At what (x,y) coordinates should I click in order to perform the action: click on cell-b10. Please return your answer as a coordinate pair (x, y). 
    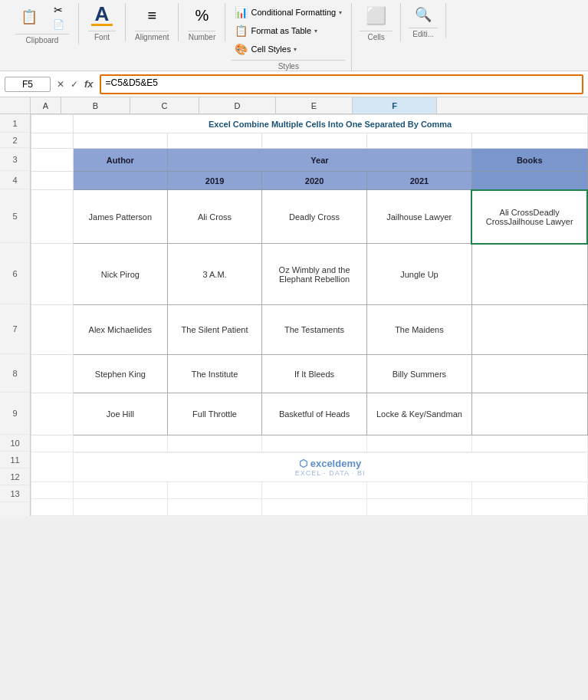
    Looking at the image, I should click on (120, 444).